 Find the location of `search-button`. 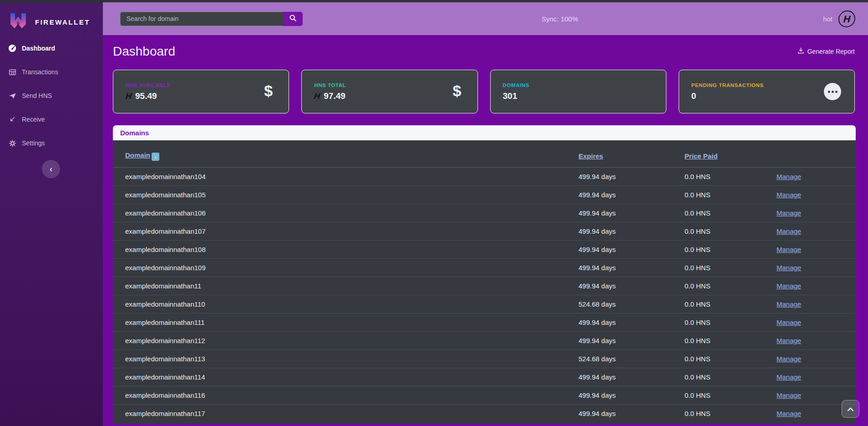

search-button is located at coordinates (293, 19).